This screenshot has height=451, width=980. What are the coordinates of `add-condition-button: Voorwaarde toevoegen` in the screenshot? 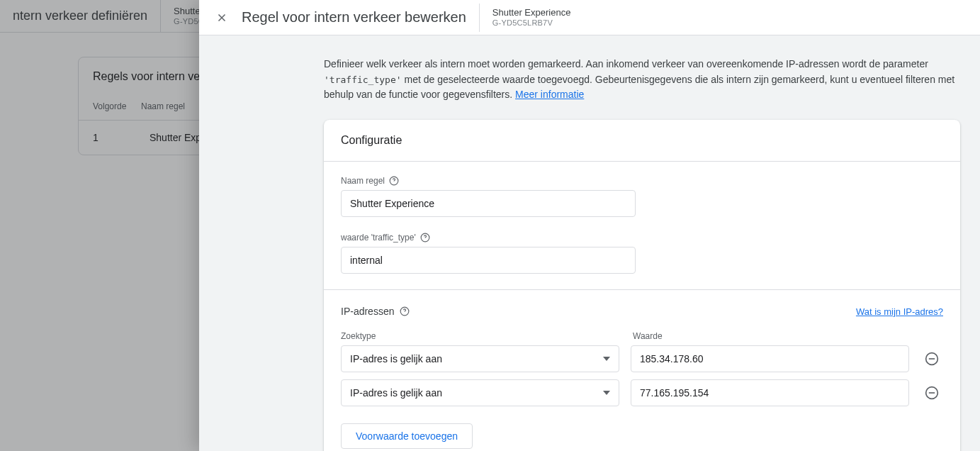 It's located at (407, 436).